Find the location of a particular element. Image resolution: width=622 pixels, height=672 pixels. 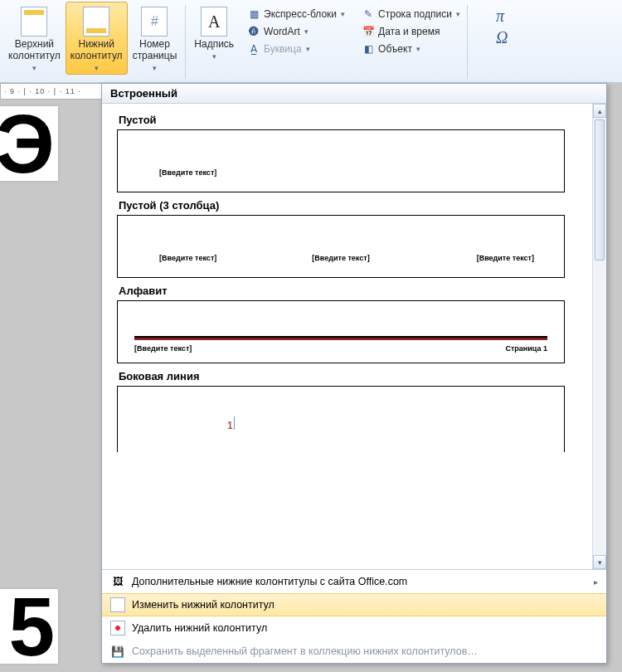

textbox-icon: A is located at coordinates (214, 22).